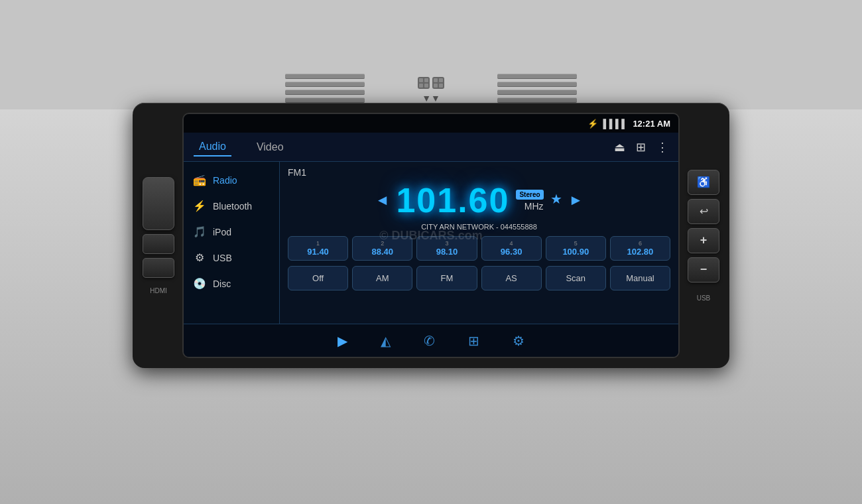 Image resolution: width=862 pixels, height=504 pixels. Describe the element at coordinates (382, 279) in the screenshot. I see `control-button-am: AM` at that location.